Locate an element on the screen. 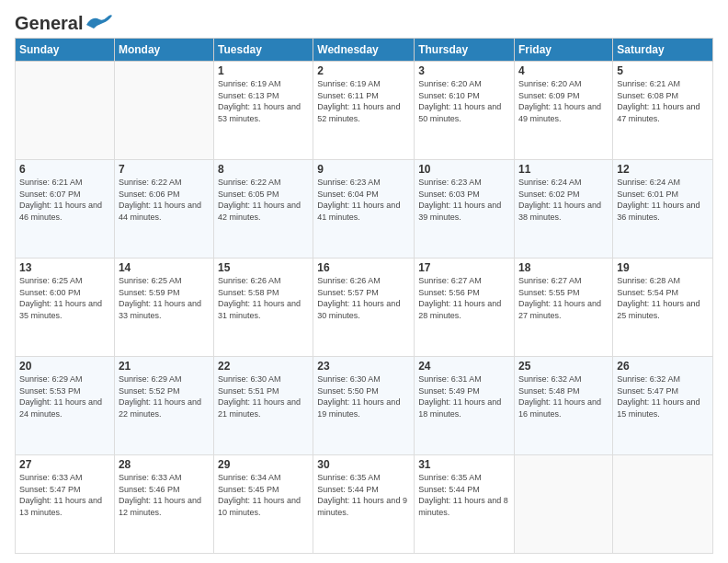 Image resolution: width=728 pixels, height=563 pixels. calendar-cell: 1Sunrise: 6:19 AMSunset: 6:13 PMDaylight… is located at coordinates (264, 110).